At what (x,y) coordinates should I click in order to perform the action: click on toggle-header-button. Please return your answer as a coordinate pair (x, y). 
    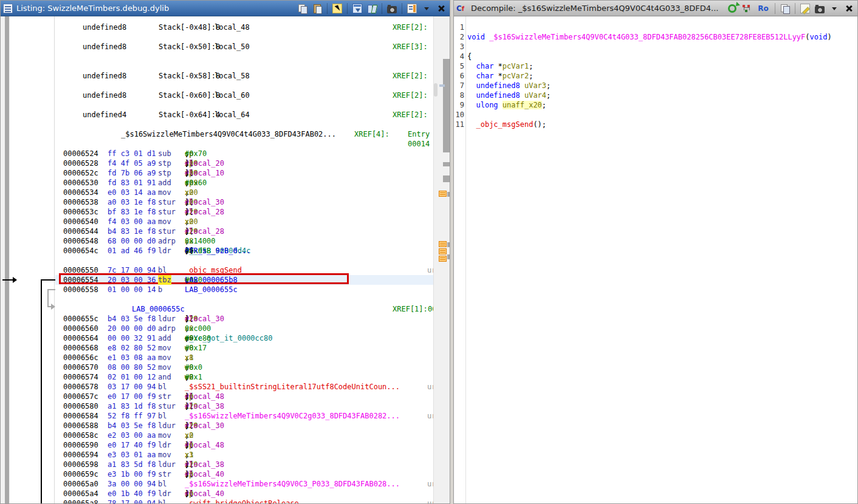
    Looking at the image, I should click on (357, 9).